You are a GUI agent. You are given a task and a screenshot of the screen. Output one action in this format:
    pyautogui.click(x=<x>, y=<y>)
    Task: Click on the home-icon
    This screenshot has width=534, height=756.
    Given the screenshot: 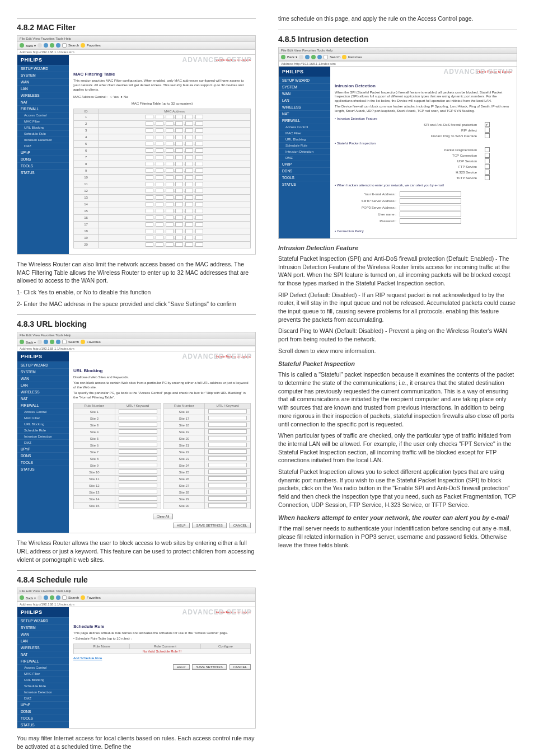 What is the action you would take?
    pyautogui.click(x=320, y=57)
    